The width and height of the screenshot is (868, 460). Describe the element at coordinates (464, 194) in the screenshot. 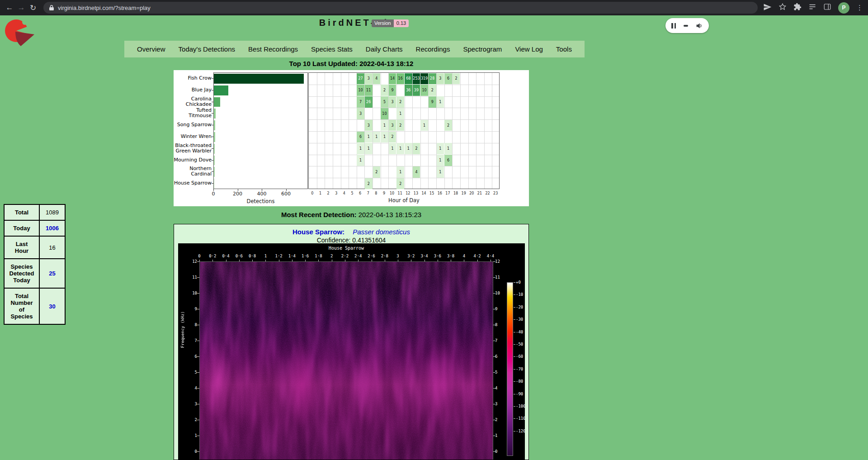

I see `hour-tick-label: 19` at that location.